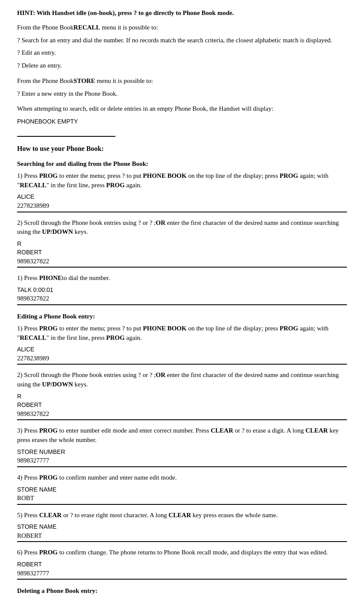 The height and width of the screenshot is (595, 364). What do you see at coordinates (182, 149) in the screenshot?
I see `how-to-title: How to use your Phone Book:` at bounding box center [182, 149].